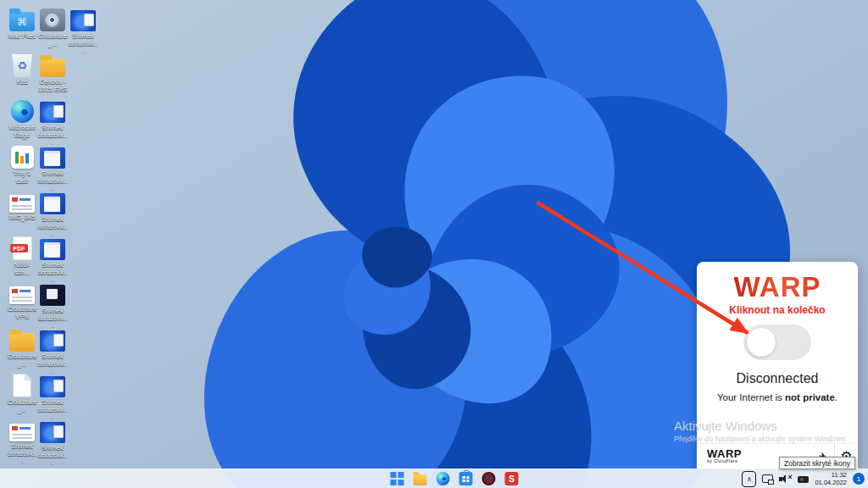 The height and width of the screenshot is (488, 868). Describe the element at coordinates (22, 313) in the screenshot. I see `desktop-icon-label: Cloudflare VPN` at that location.